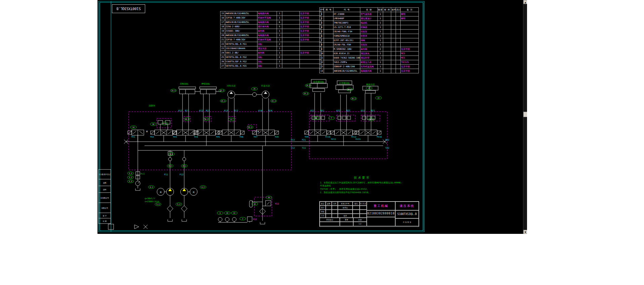 The height and width of the screenshot is (285, 644). Describe the element at coordinates (356, 216) in the screenshot. I see `titleblock-cell` at that location.